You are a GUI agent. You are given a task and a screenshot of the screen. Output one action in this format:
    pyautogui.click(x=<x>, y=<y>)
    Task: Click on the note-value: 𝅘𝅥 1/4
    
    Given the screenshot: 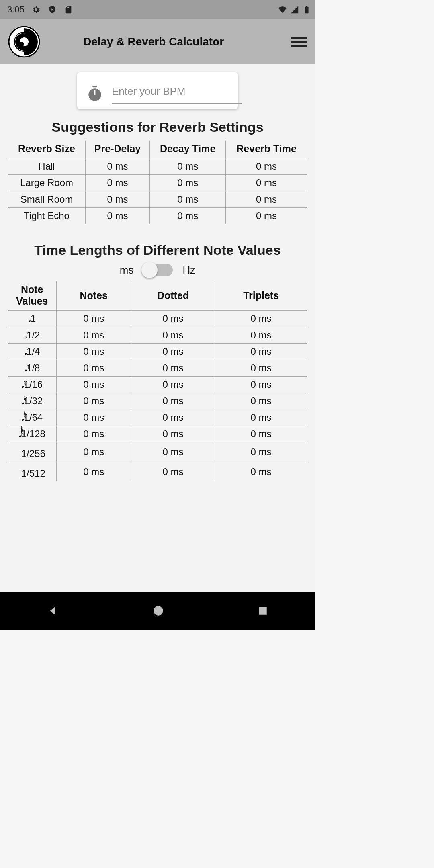 What is the action you would take?
    pyautogui.click(x=32, y=352)
    